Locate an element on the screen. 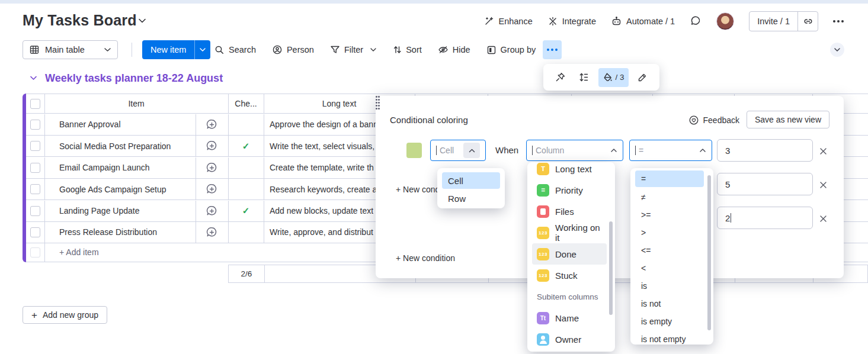 The width and height of the screenshot is (868, 354). feedback-button: Feedback is located at coordinates (714, 120).